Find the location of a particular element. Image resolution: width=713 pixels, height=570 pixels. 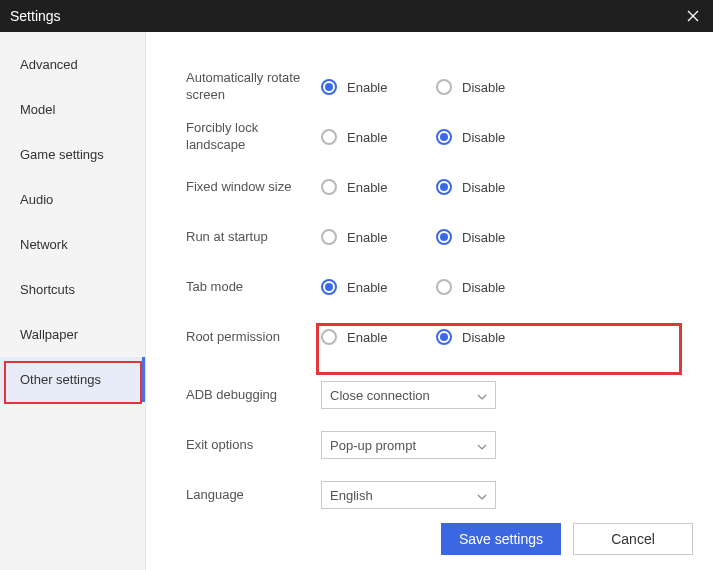

setting-label: ADB debugging is located at coordinates (254, 396).